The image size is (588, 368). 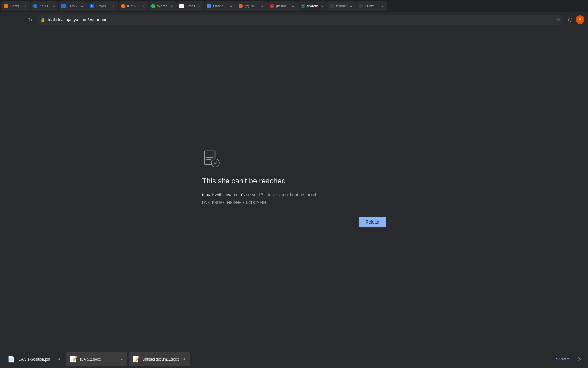 I want to click on download-name-ica-docx: ICA 5.2.docx, so click(x=90, y=359).